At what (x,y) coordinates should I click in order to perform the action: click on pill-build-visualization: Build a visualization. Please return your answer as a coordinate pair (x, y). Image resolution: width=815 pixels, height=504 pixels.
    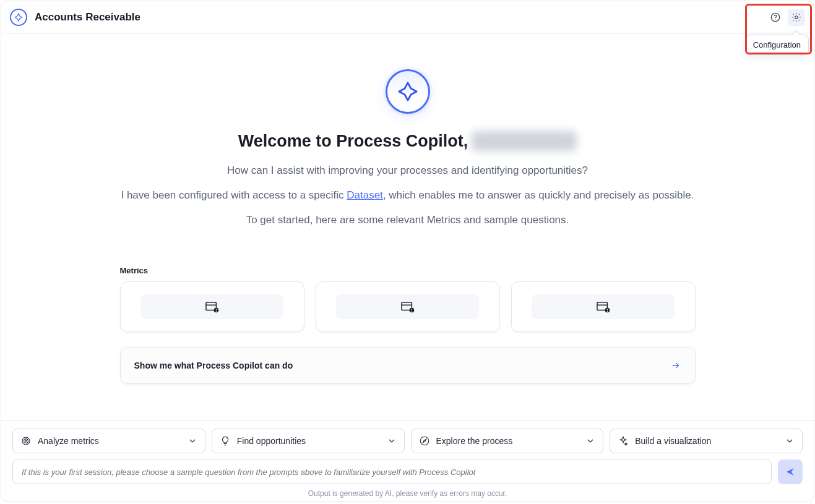
    Looking at the image, I should click on (706, 441).